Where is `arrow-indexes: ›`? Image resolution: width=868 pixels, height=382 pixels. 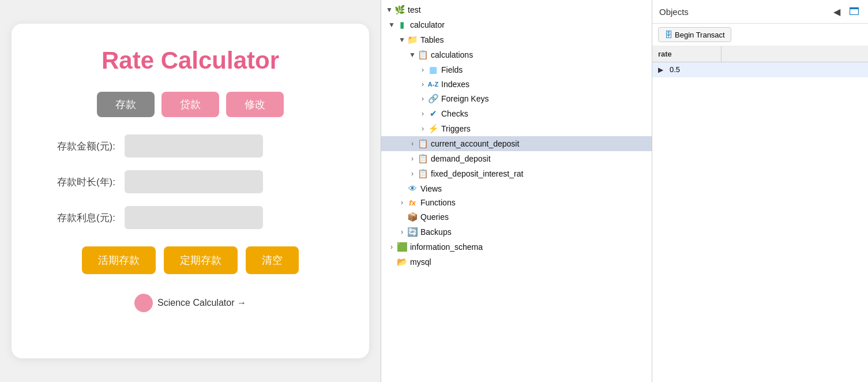
arrow-indexes: › is located at coordinates (423, 84).